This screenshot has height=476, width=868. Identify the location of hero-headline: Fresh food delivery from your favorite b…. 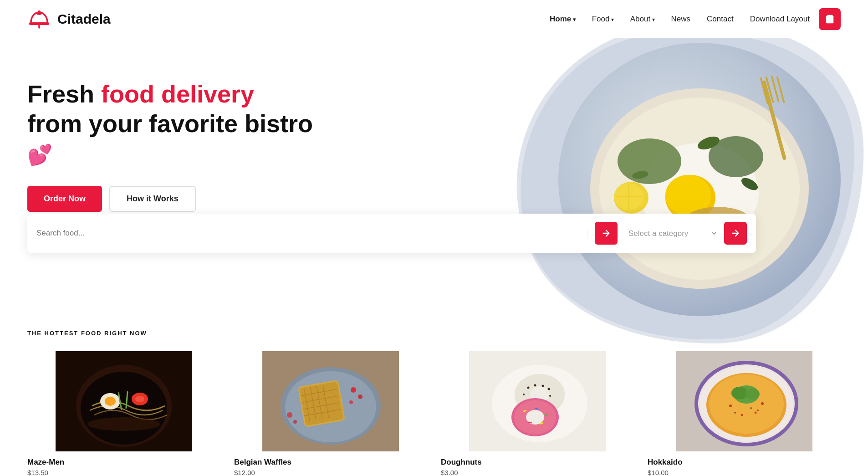
(173, 123).